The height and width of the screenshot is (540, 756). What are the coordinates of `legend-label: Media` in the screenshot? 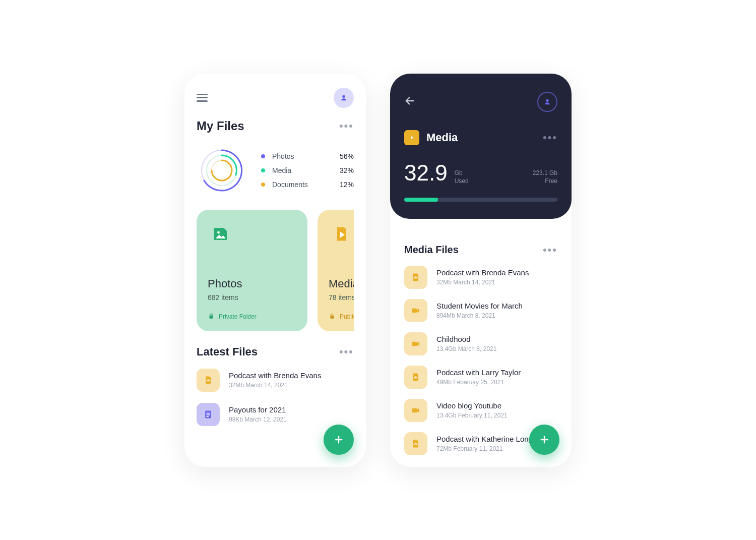 It's located at (298, 170).